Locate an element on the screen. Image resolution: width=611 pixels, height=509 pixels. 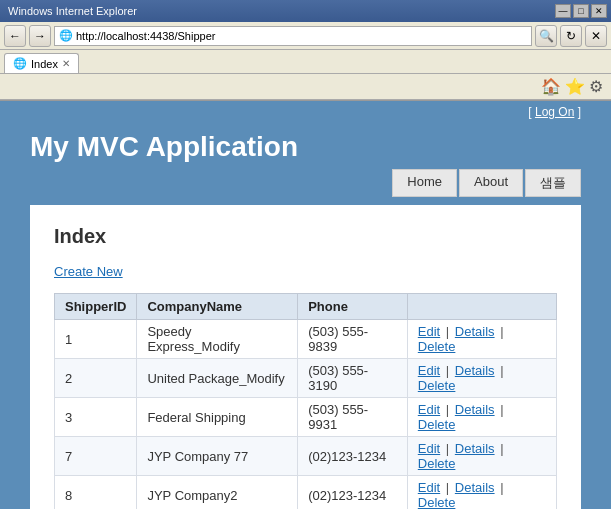
back-button: ← is located at coordinates (15, 36).